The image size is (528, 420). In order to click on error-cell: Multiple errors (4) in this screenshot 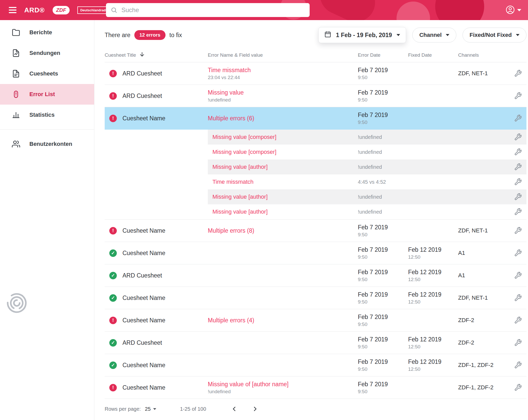, I will do `click(283, 321)`.